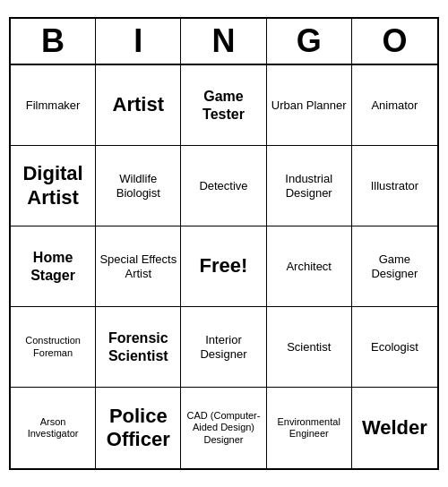 The width and height of the screenshot is (448, 487). What do you see at coordinates (224, 266) in the screenshot?
I see `cell-text-12: Free!` at bounding box center [224, 266].